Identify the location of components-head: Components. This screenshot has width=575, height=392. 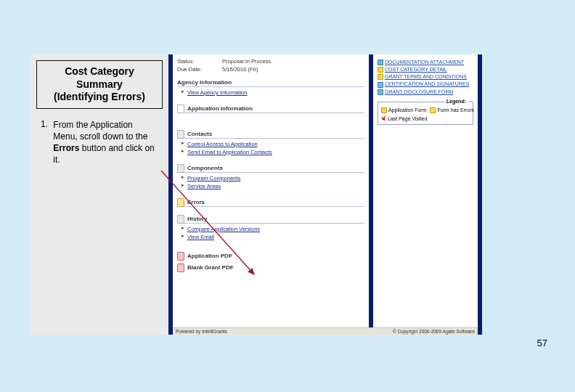
(271, 168).